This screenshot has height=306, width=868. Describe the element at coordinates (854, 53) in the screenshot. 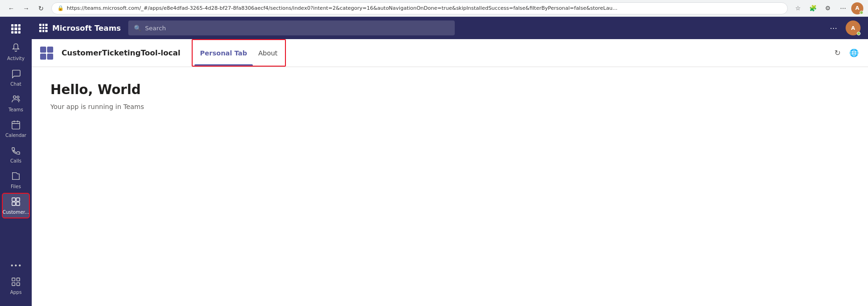

I see `tab-globe-button: 🌐` at that location.